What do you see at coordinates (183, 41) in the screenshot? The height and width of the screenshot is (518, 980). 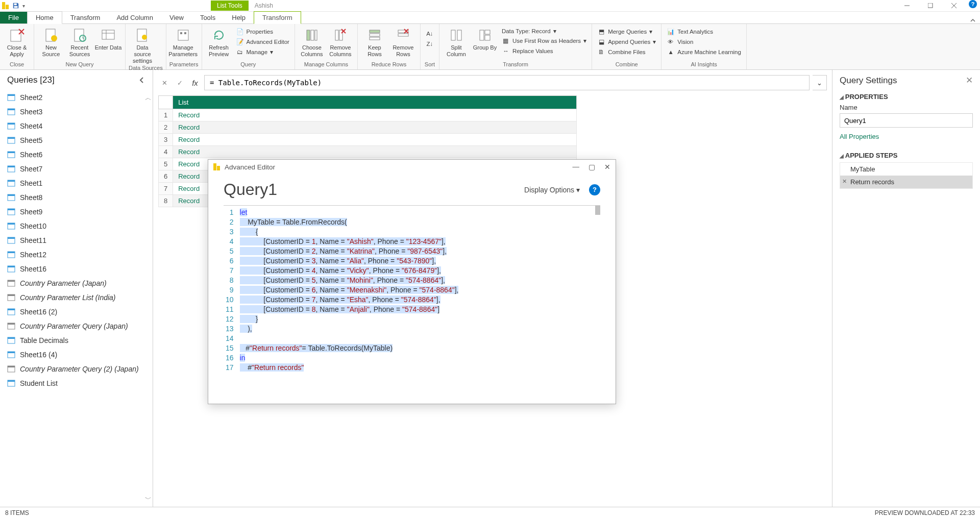 I see `manage-parameters-button: Manage Parameters` at bounding box center [183, 41].